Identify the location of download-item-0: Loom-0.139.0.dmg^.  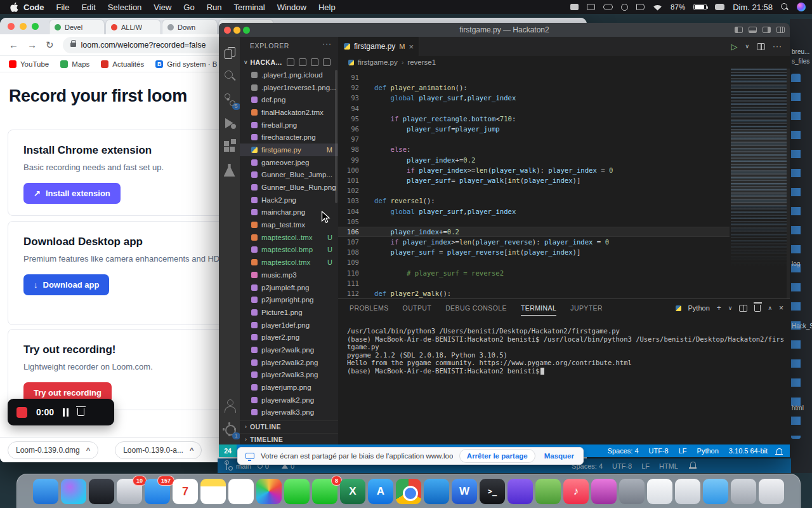
(53, 450).